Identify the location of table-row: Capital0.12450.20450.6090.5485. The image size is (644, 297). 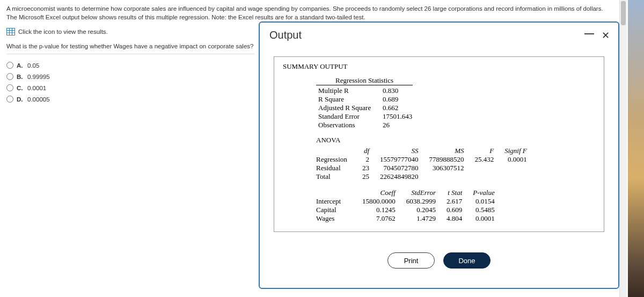
(408, 210).